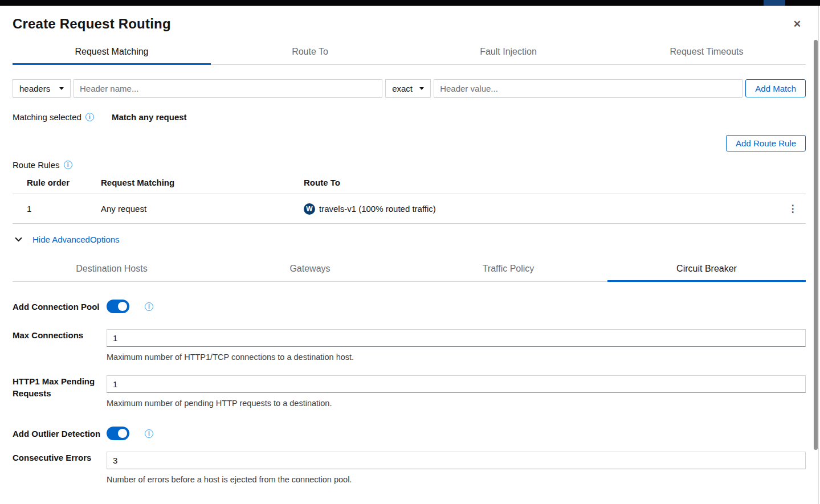 The image size is (820, 504). I want to click on tab-request-matching: Request Matching, so click(112, 54).